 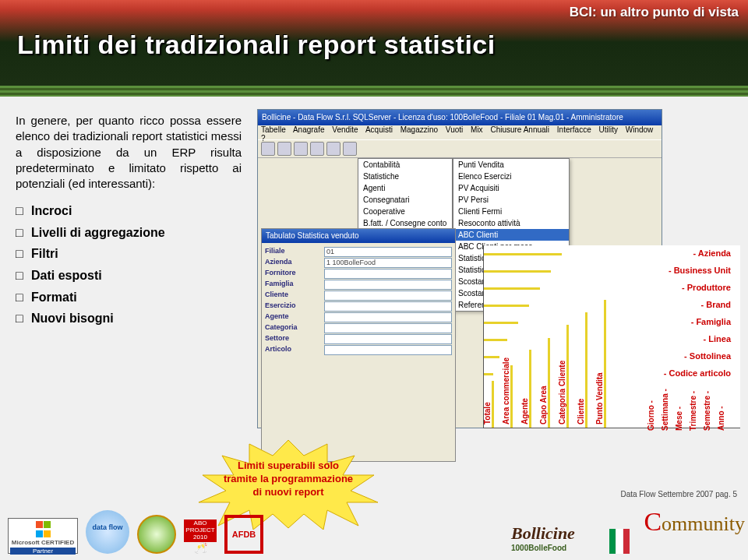 What do you see at coordinates (419, 129) in the screenshot?
I see `menu-magazzino: Magazzino` at bounding box center [419, 129].